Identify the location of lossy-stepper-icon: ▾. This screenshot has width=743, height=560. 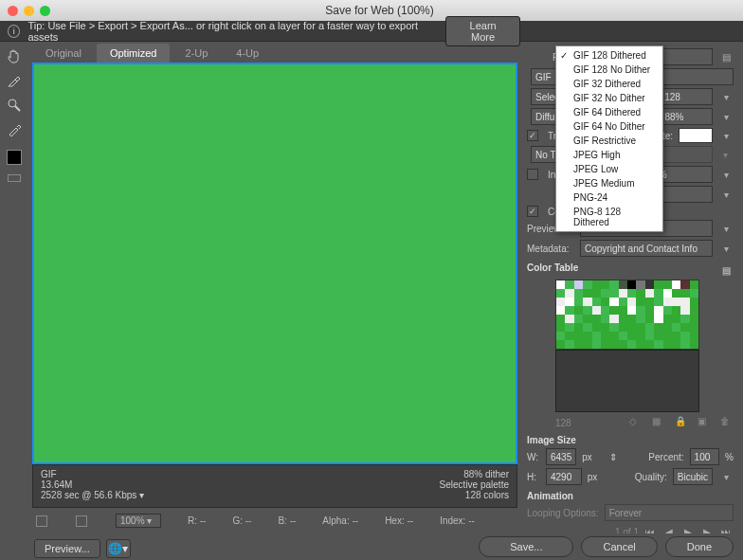
(726, 194).